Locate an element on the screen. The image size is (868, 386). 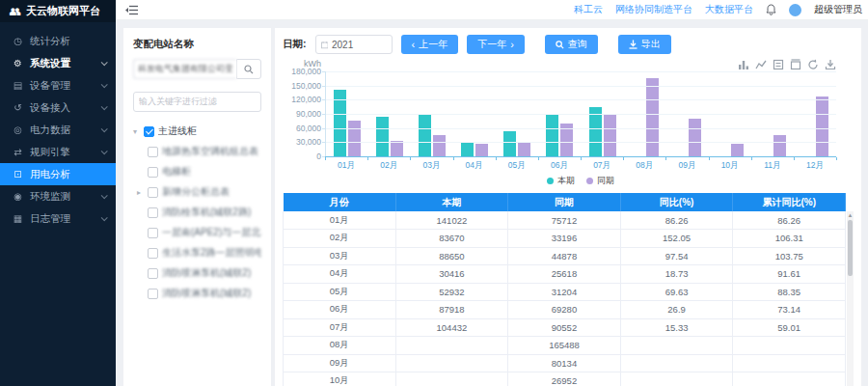
table-row: 08月165488 is located at coordinates (565, 345).